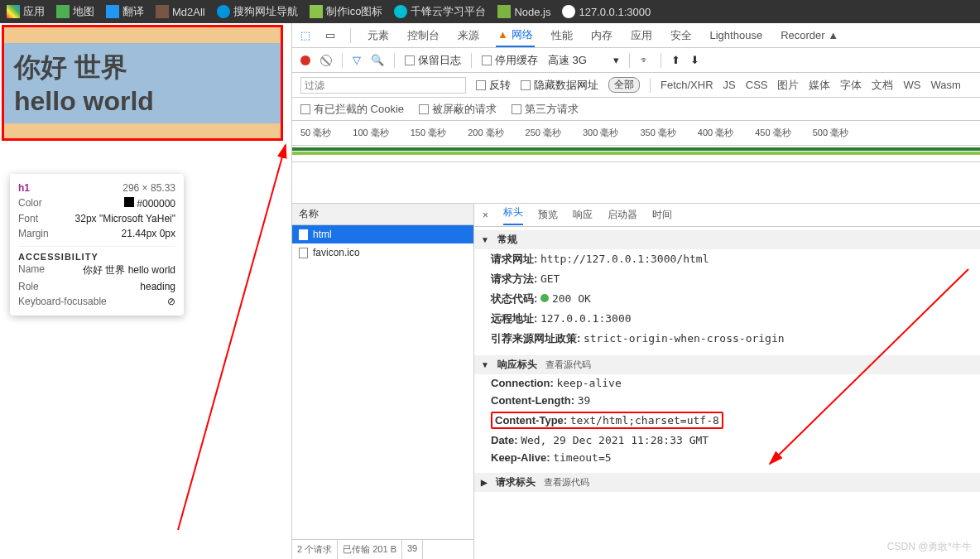 The width and height of the screenshot is (980, 559). What do you see at coordinates (75, 12) in the screenshot?
I see `bookmark-maps: 地图` at bounding box center [75, 12].